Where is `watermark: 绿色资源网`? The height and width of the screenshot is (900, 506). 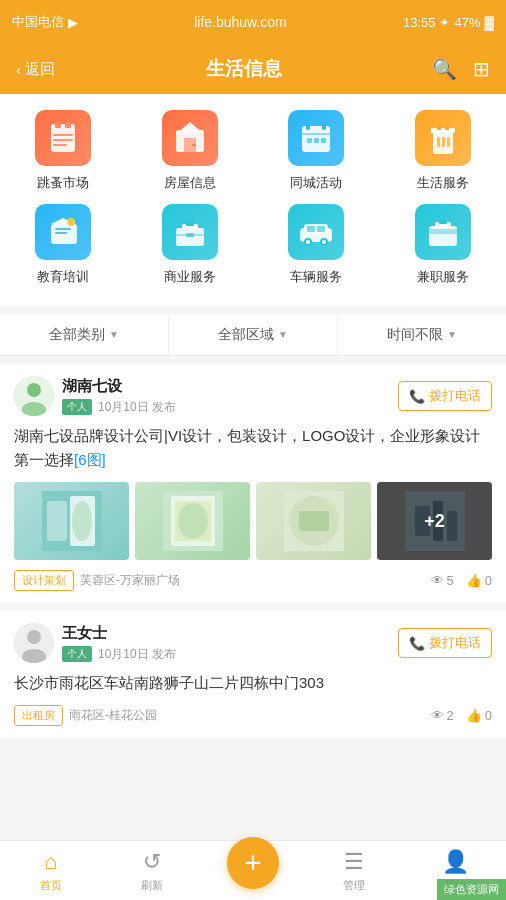 watermark: 绿色资源网 is located at coordinates (472, 890).